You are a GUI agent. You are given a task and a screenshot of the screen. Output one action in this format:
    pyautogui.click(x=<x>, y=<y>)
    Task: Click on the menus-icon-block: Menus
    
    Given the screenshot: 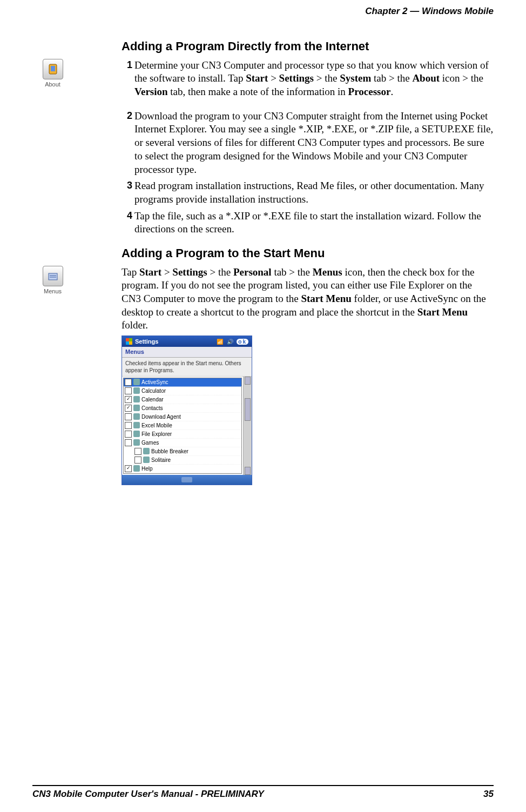 What is the action you would take?
    pyautogui.click(x=53, y=280)
    